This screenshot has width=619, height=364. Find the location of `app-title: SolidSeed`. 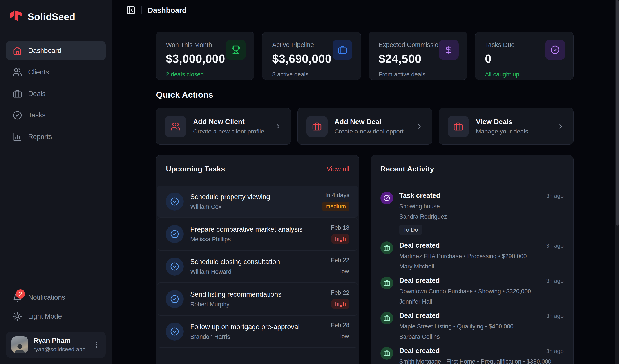

app-title: SolidSeed is located at coordinates (52, 17).